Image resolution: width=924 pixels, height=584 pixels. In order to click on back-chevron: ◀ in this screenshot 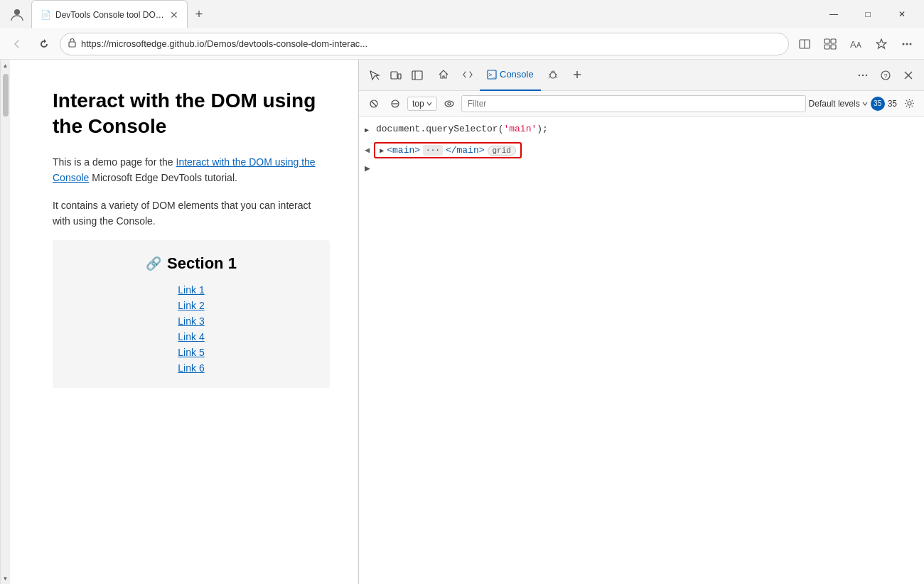, I will do `click(367, 151)`.